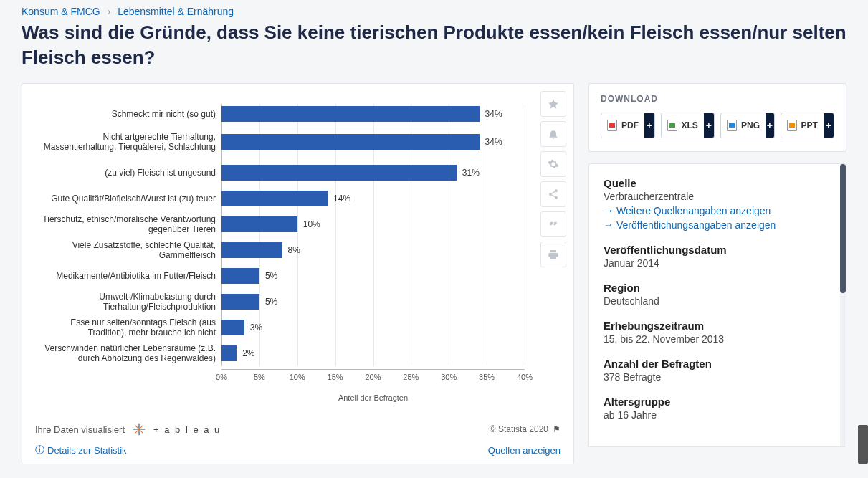 Image resolution: width=868 pixels, height=478 pixels. What do you see at coordinates (553, 194) in the screenshot?
I see `share-button` at bounding box center [553, 194].